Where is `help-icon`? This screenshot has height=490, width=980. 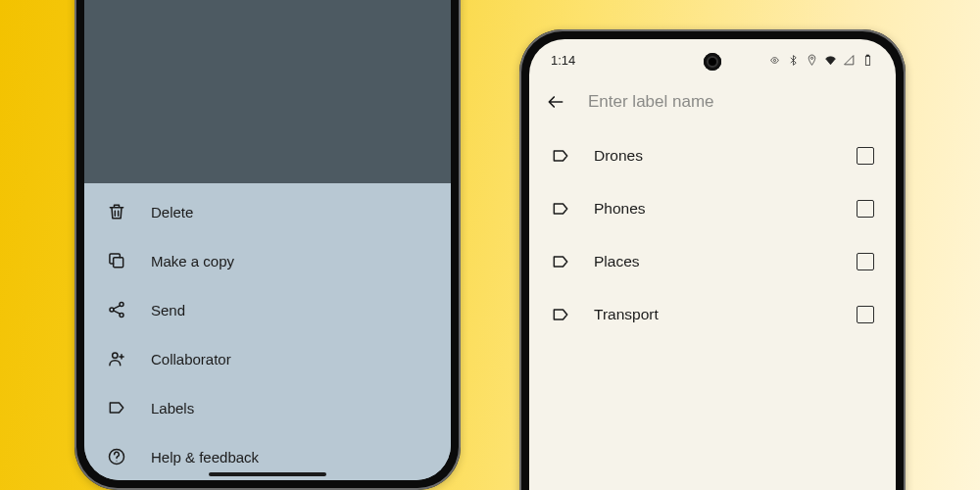 help-icon is located at coordinates (117, 457).